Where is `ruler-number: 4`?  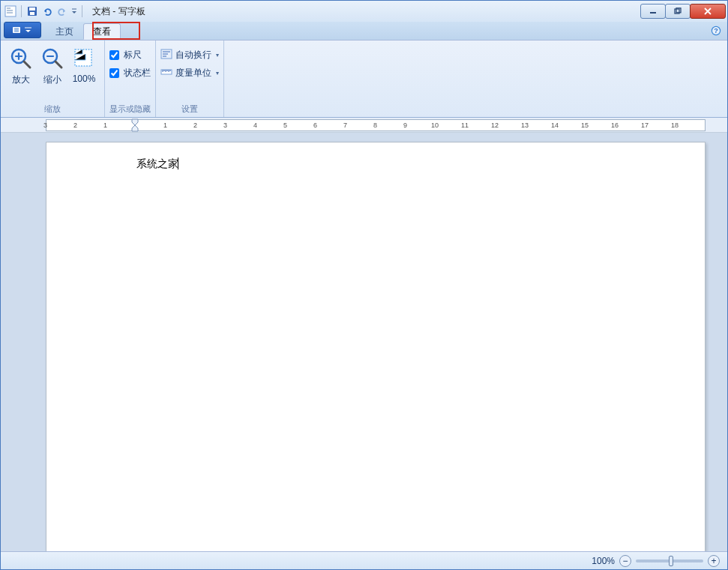 ruler-number: 4 is located at coordinates (255, 125).